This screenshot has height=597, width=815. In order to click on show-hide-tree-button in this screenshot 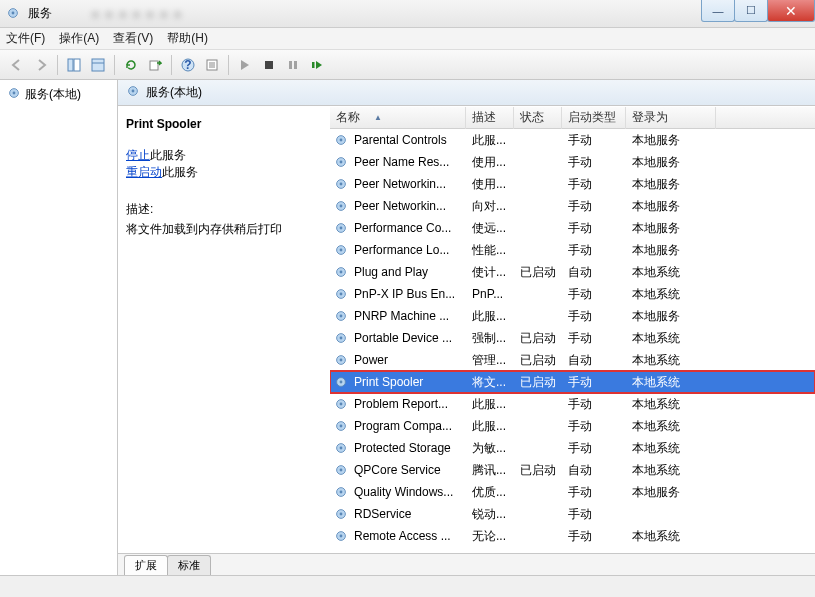, I will do `click(74, 65)`.